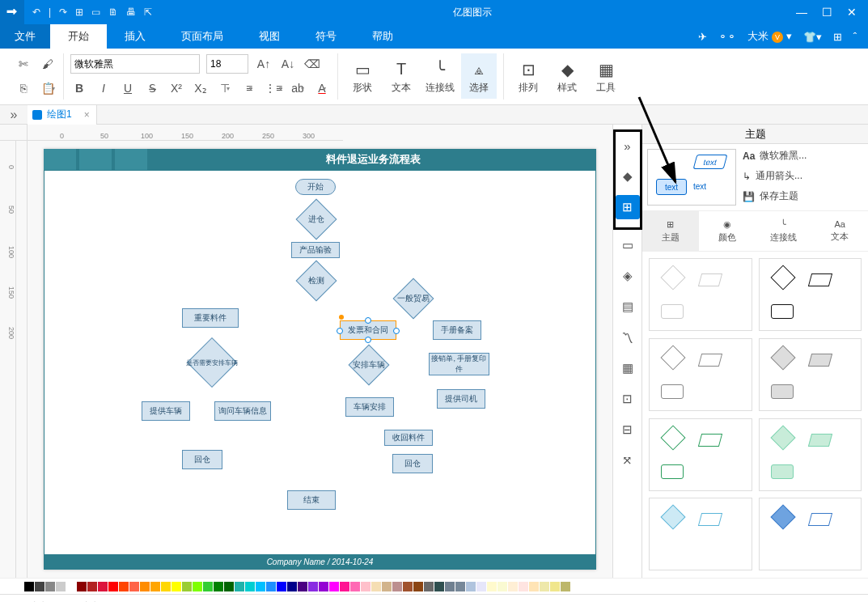 The image size is (868, 602). What do you see at coordinates (48, 64) in the screenshot?
I see `format-painter-button: 🖌` at bounding box center [48, 64].